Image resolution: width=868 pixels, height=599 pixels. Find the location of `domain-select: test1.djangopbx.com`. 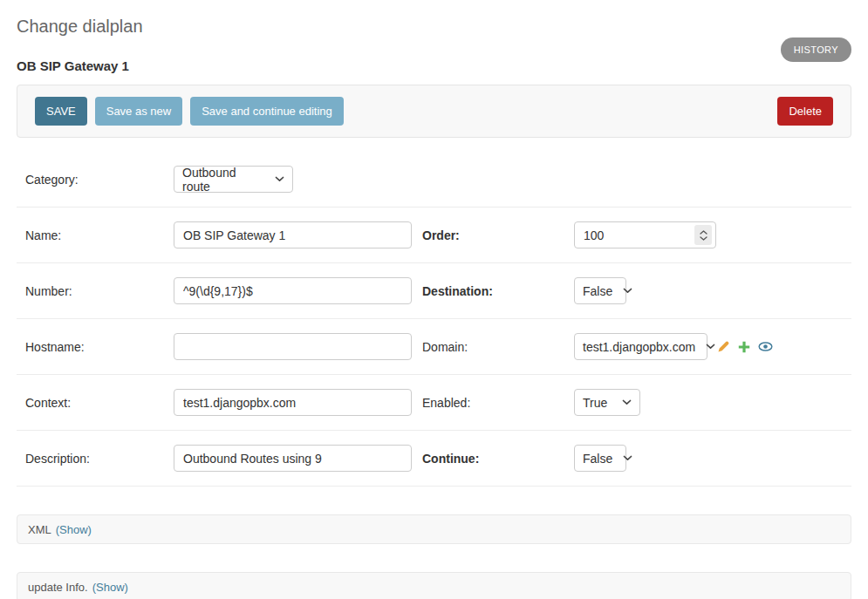

domain-select: test1.djangopbx.com is located at coordinates (640, 347).